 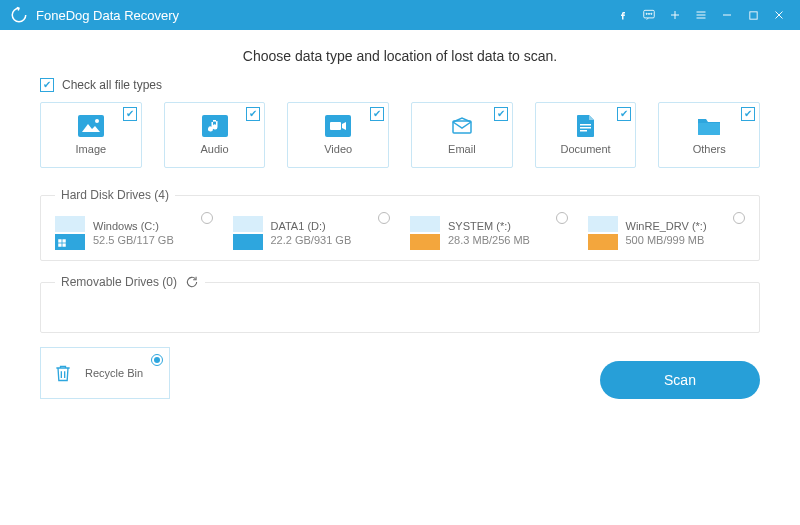 I want to click on file-type-label: Document, so click(x=585, y=149).